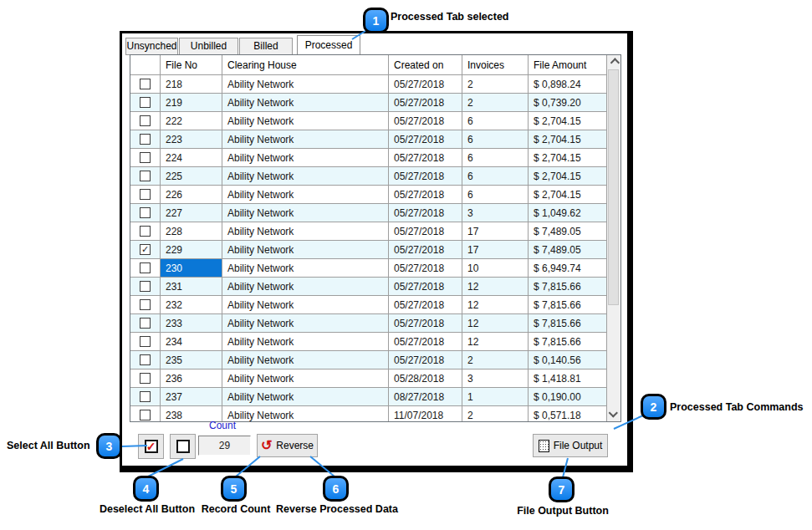 The image size is (812, 530). What do you see at coordinates (375, 213) in the screenshot?
I see `table-row: 227Ability Network05/27/20183$ 1,049.62` at bounding box center [375, 213].